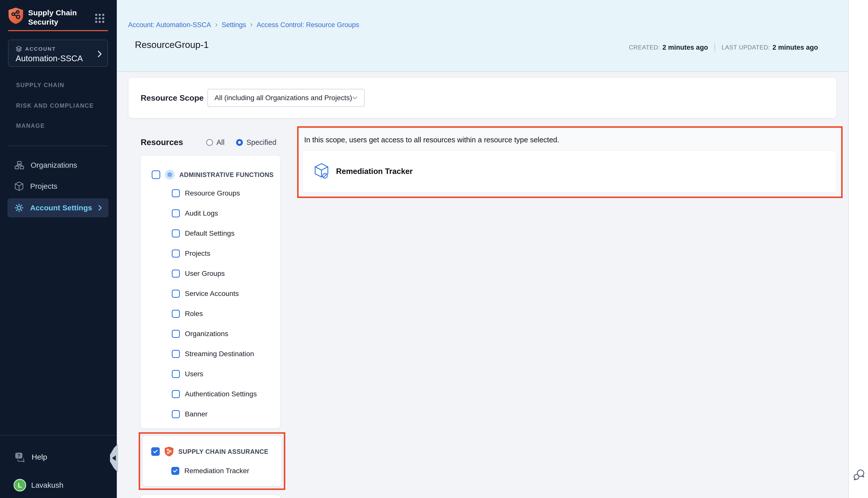  I want to click on sidebar: Supply Chain Security ACCOUNT Automation…, so click(58, 249).